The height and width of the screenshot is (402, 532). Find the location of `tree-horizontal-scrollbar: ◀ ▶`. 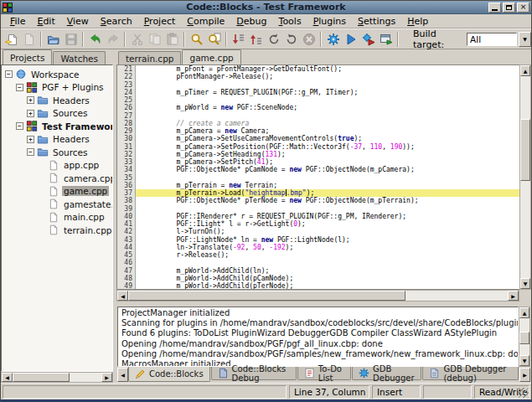

tree-horizontal-scrollbar: ◀ ▶ is located at coordinates (57, 377).